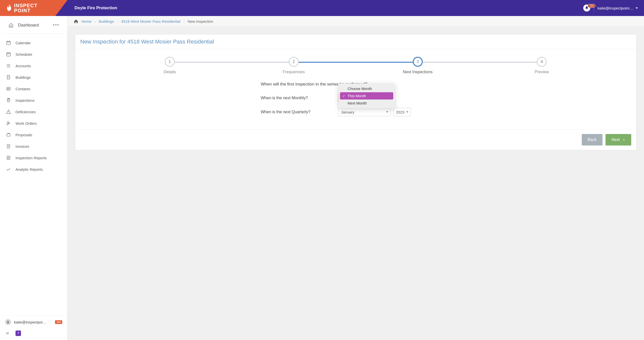 This screenshot has height=340, width=644. What do you see at coordinates (294, 72) in the screenshot?
I see `step-label: Frequencies` at bounding box center [294, 72].